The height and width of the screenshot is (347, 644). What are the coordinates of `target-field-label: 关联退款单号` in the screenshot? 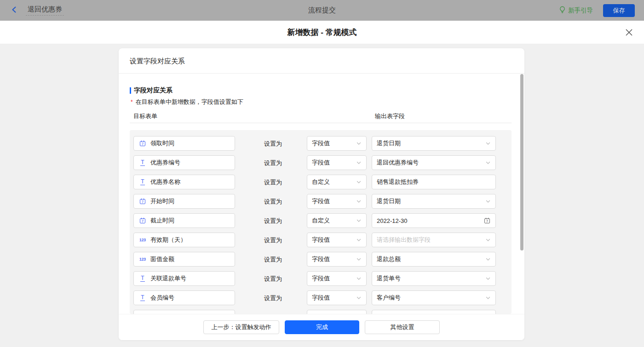 It's located at (168, 279).